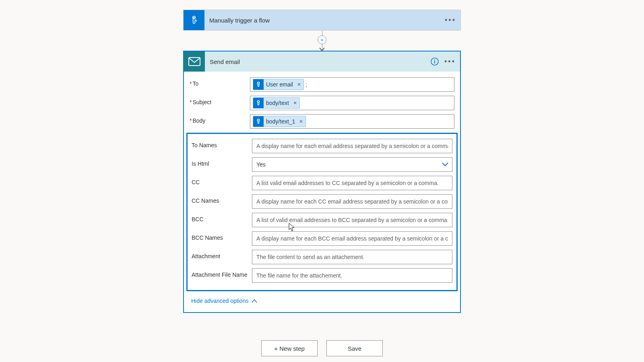 Image resolution: width=644 pixels, height=362 pixels. Describe the element at coordinates (224, 302) in the screenshot. I see `hide-advanced-options-button: Hide advanced options` at that location.